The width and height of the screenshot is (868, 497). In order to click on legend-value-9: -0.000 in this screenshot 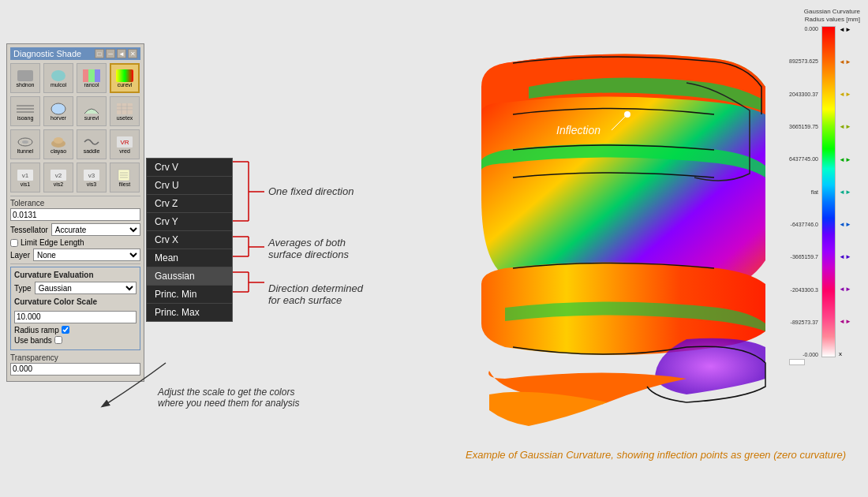, I will do `click(803, 355)`.